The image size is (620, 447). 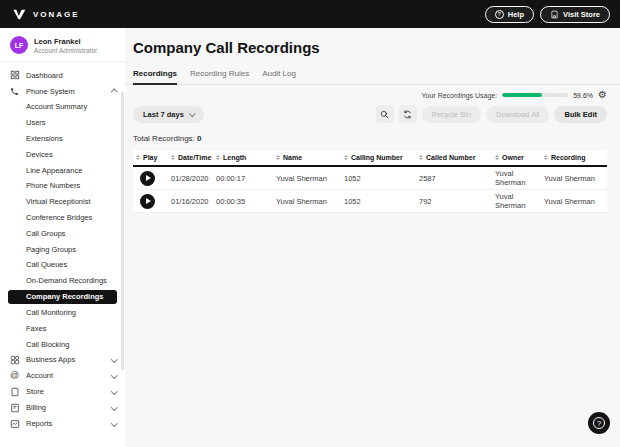 What do you see at coordinates (14, 424) in the screenshot?
I see `reports-icon` at bounding box center [14, 424].